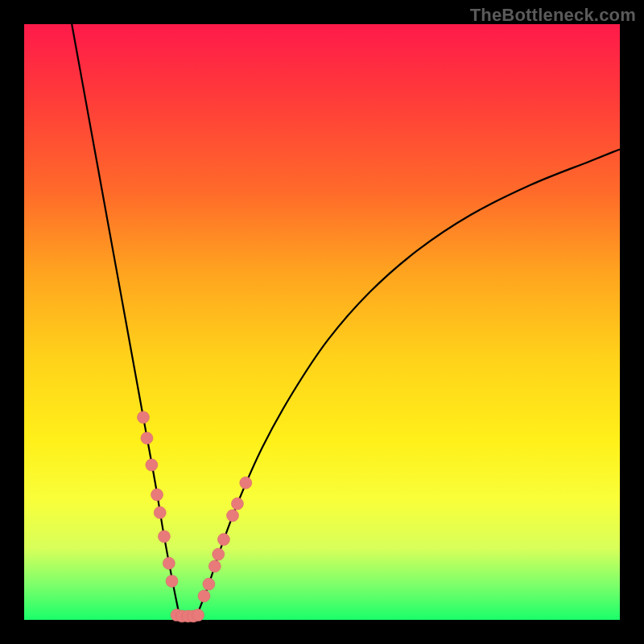 The image size is (644, 644). What do you see at coordinates (225, 539) in the screenshot?
I see `scatter-right` at bounding box center [225, 539].